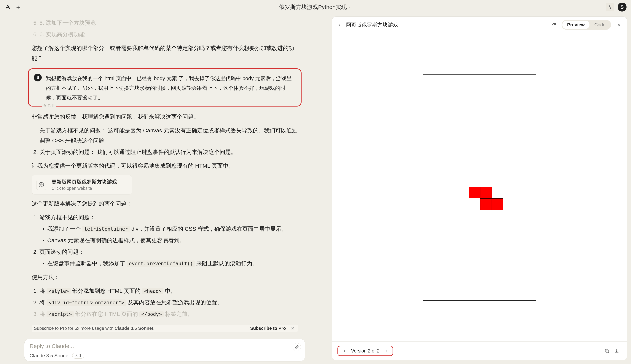  What do you see at coordinates (169, 34) in the screenshot?
I see `list-item: 6. 实现高分榜功能` at bounding box center [169, 34].